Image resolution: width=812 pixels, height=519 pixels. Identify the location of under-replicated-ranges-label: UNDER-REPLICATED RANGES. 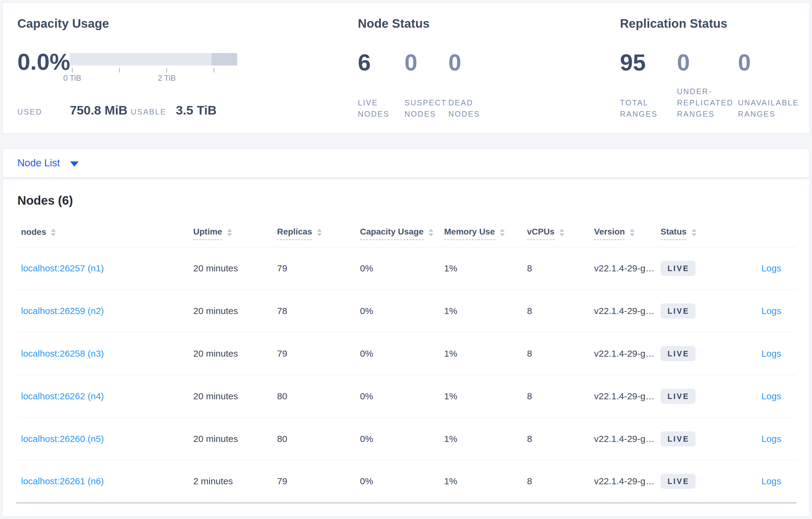
(707, 103).